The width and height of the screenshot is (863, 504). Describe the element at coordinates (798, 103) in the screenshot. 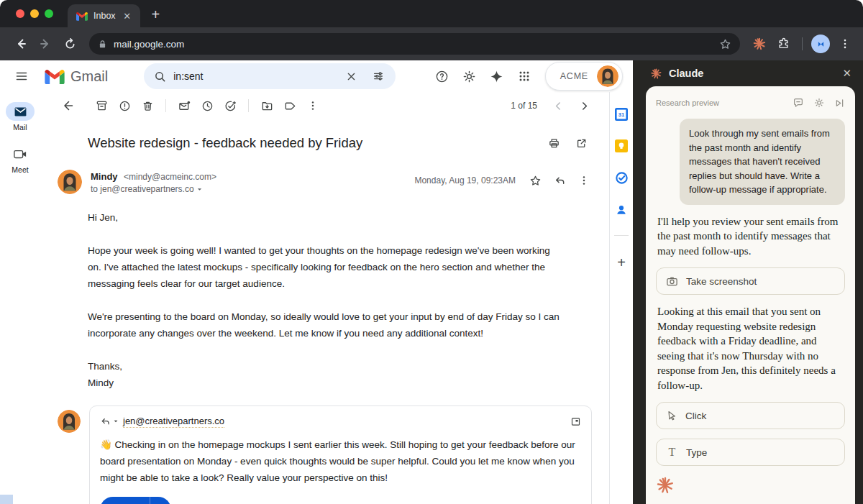

I see `new-chat-icon` at that location.